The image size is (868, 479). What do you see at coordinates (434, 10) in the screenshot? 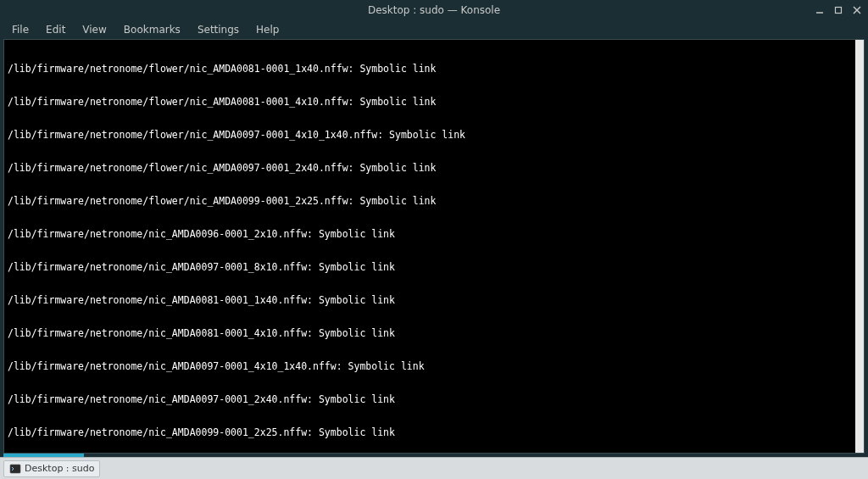
I see `titlebar: Desktop : sudo — Konsole` at bounding box center [434, 10].